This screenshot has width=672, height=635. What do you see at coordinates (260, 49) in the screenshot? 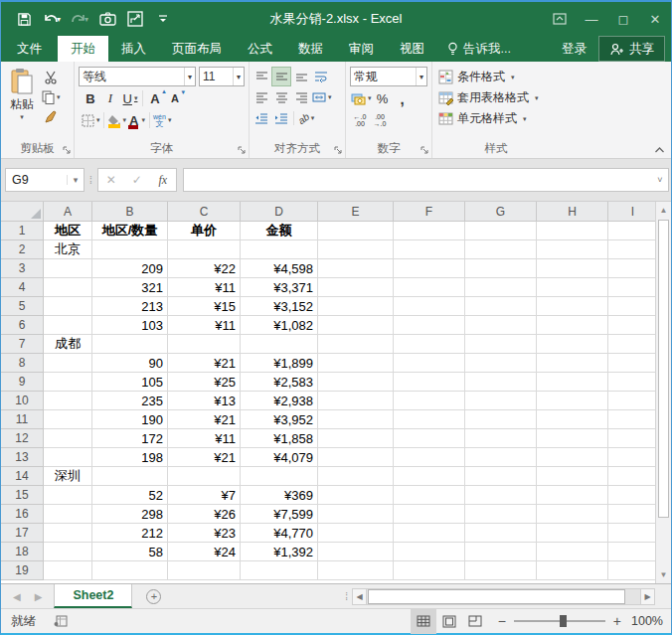
I see `tab-formulas: 公式` at bounding box center [260, 49].